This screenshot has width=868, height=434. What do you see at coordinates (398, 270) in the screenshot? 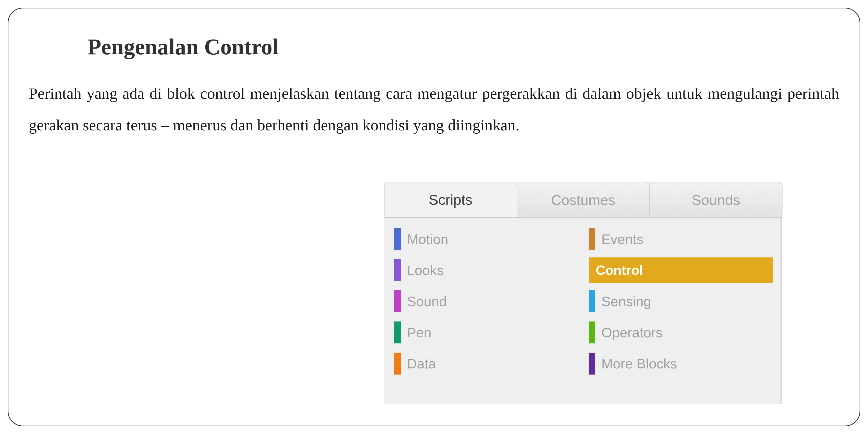
I see `swatch-looks` at bounding box center [398, 270].